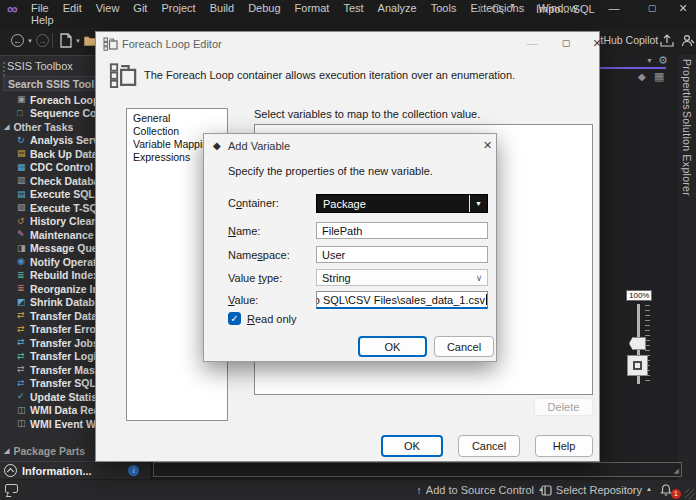 The image size is (696, 500). What do you see at coordinates (134, 470) in the screenshot?
I see `info-icon: i` at bounding box center [134, 470].